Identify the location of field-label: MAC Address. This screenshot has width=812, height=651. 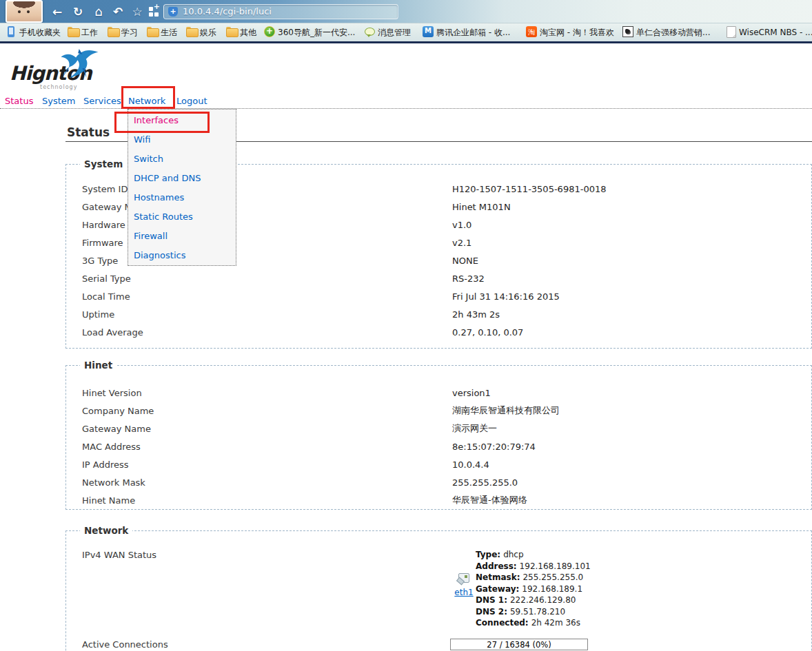
(259, 446).